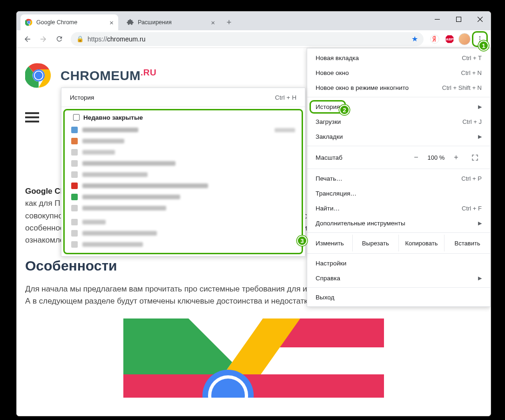  I want to click on toolbar: 🔒 https://chromeum.ru ★ ABP, so click(254, 39).